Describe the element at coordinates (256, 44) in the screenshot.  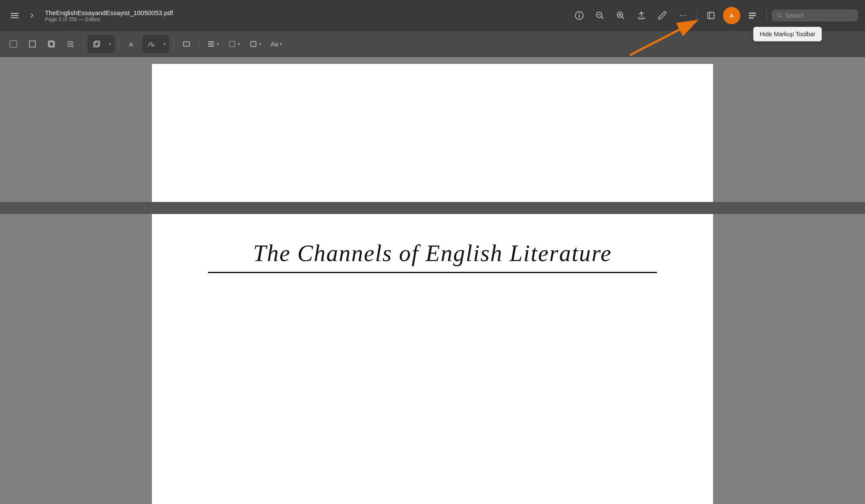
I see `stroke-color-dropdown: ▾` at that location.